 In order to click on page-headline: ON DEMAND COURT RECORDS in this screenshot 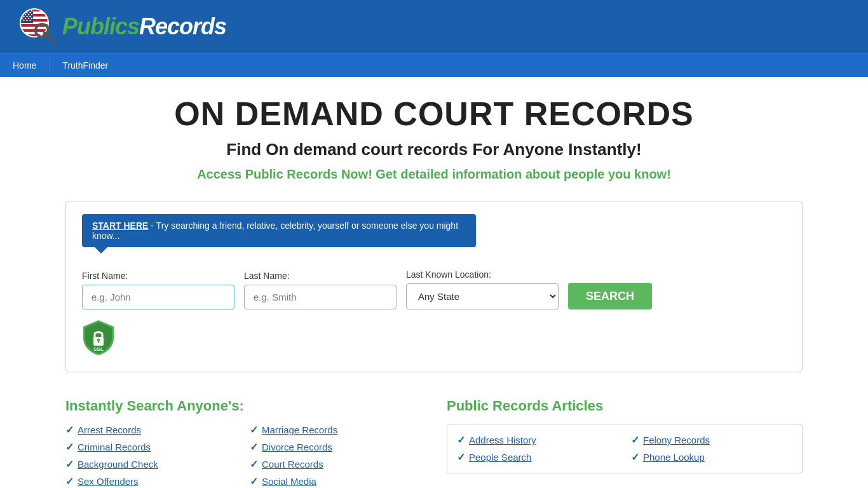, I will do `click(434, 114)`.